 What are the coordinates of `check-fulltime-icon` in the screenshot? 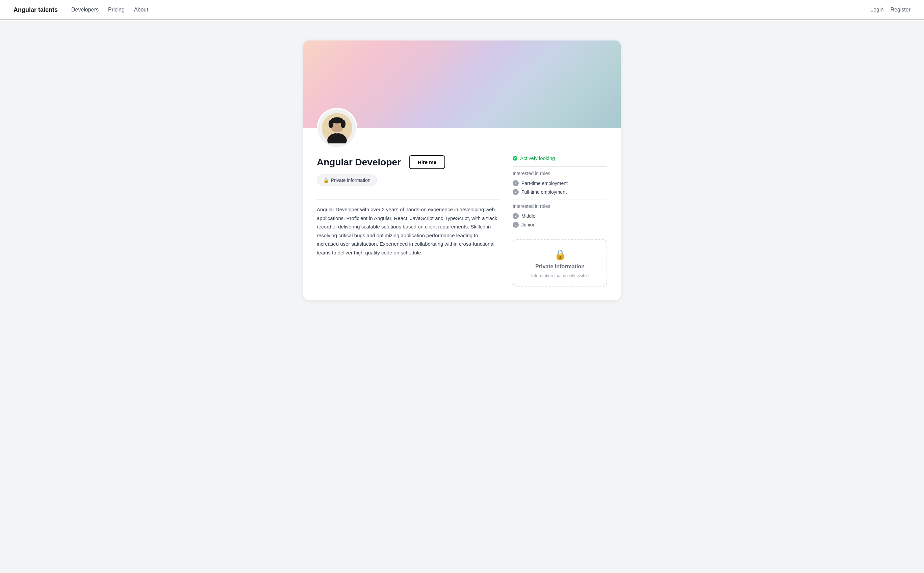 It's located at (516, 192).